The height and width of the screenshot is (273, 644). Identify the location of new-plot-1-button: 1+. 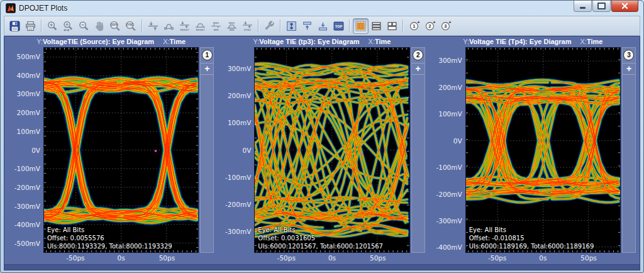
(414, 26).